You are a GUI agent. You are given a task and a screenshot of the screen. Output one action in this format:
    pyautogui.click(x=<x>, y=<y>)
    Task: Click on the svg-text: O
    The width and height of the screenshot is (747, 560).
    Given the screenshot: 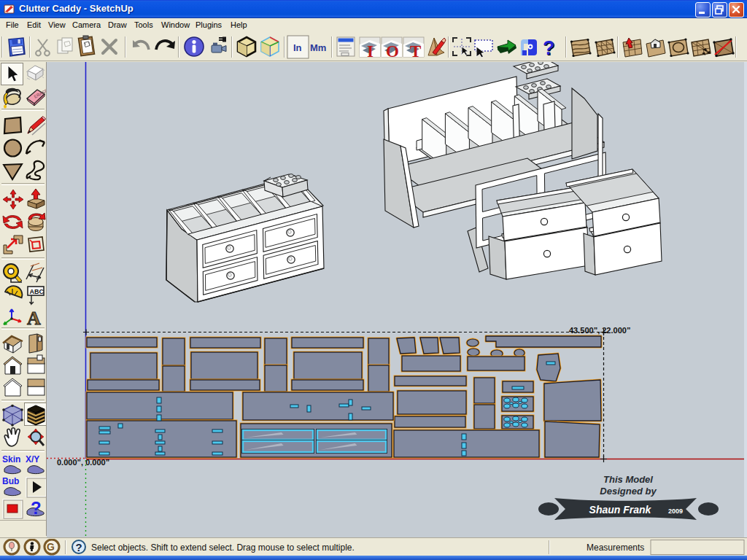 What is the action you would take?
    pyautogui.click(x=392, y=51)
    